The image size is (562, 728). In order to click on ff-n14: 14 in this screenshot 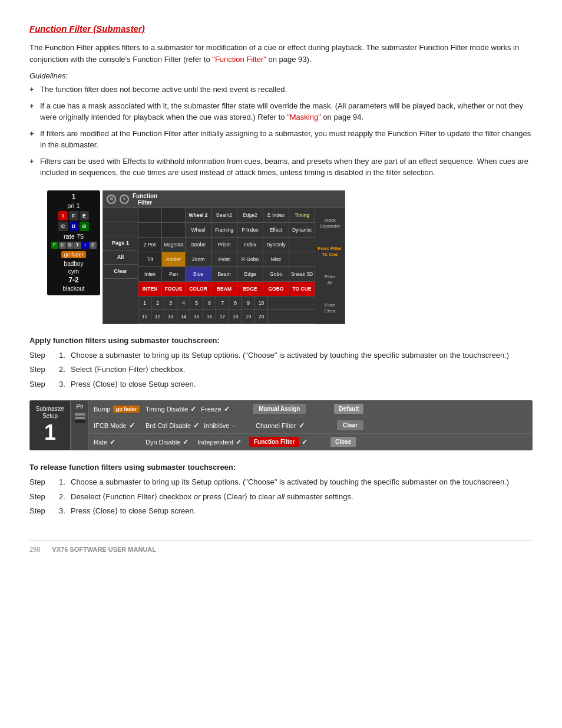, I will do `click(184, 317)`.